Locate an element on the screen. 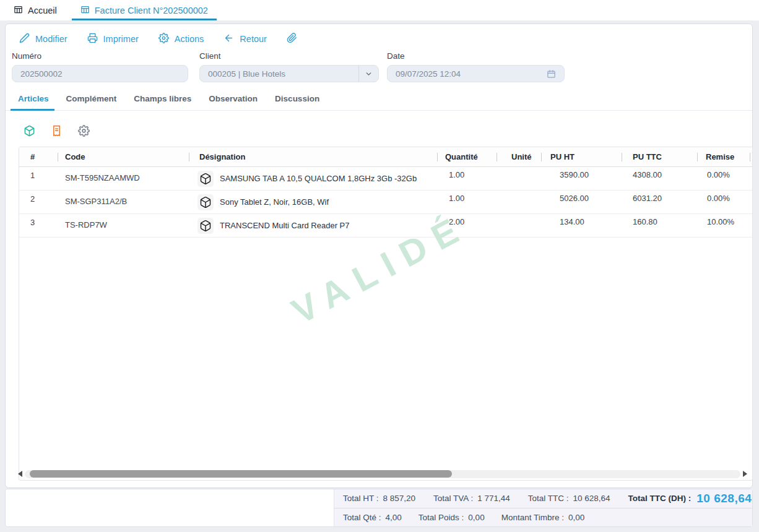 The width and height of the screenshot is (759, 532). column-header-remise: Remise is located at coordinates (724, 157).